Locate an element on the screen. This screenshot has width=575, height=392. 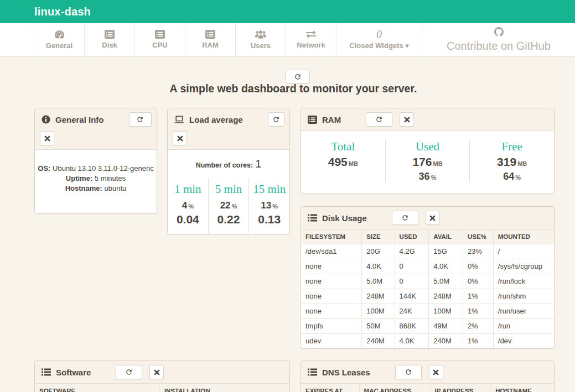
info-circle-icon is located at coordinates (46, 119).